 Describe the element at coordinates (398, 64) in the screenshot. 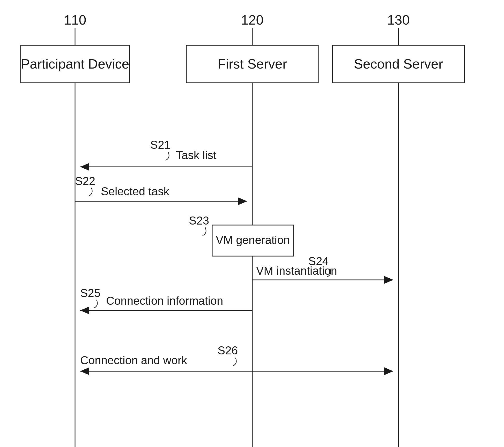

I see `second-server-label: Second Server` at that location.